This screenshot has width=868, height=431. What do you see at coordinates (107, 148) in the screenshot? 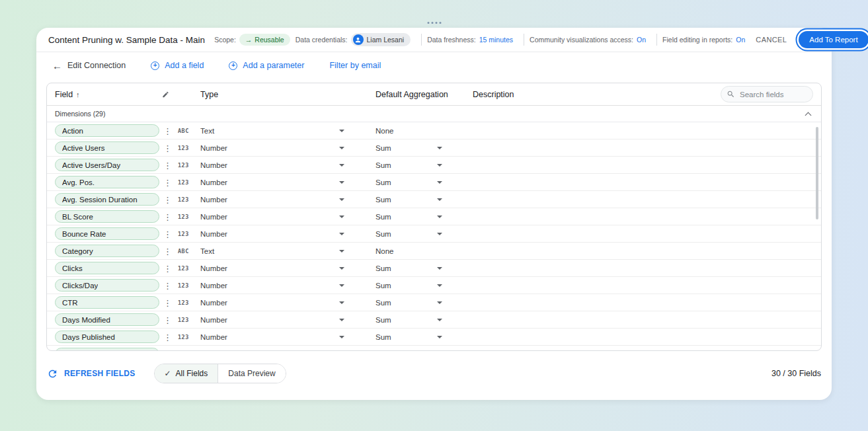
I see `field-name-chip: Active Users` at bounding box center [107, 148].